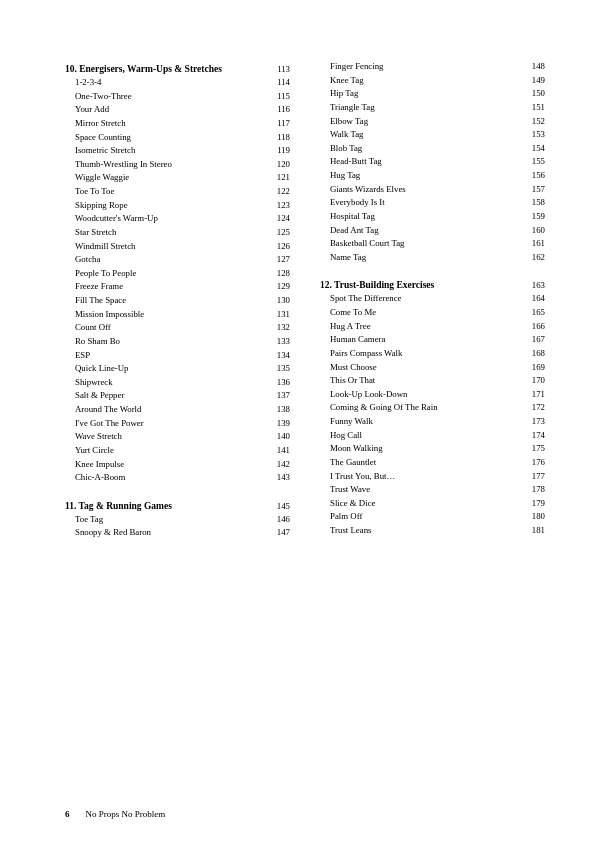 This screenshot has height=849, width=600. What do you see at coordinates (533, 190) in the screenshot?
I see `item-page: 157` at bounding box center [533, 190].